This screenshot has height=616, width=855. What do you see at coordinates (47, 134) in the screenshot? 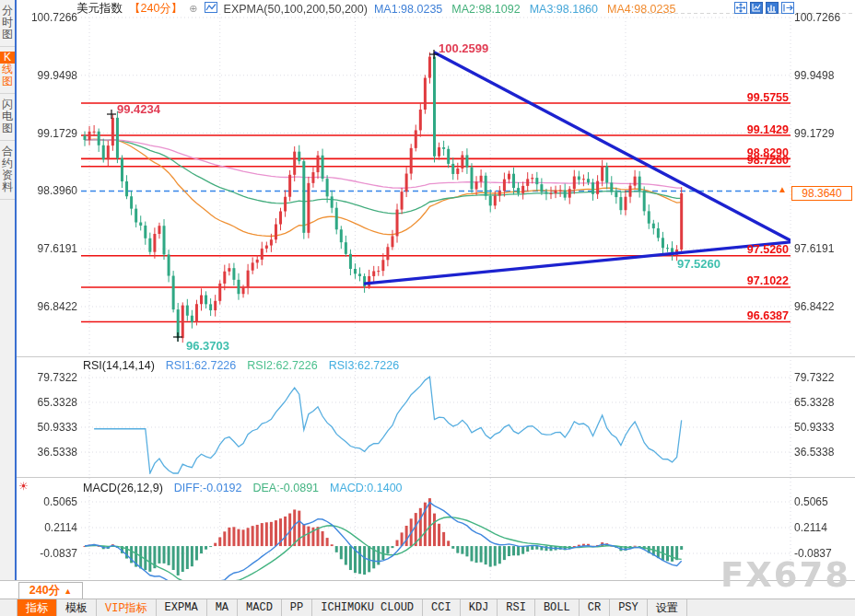
I see `main-y-axis-label-left: 99.1729` at bounding box center [47, 134].